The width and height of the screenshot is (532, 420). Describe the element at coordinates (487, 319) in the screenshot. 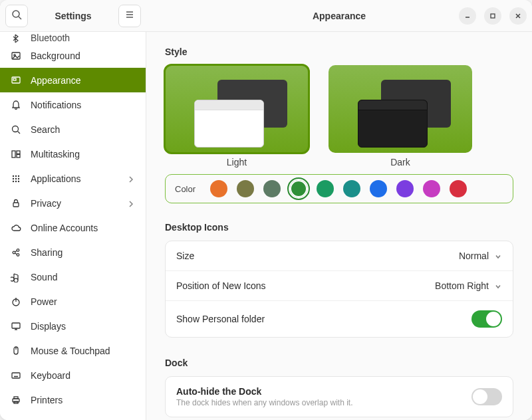

I see `show-personal-toggle` at that location.